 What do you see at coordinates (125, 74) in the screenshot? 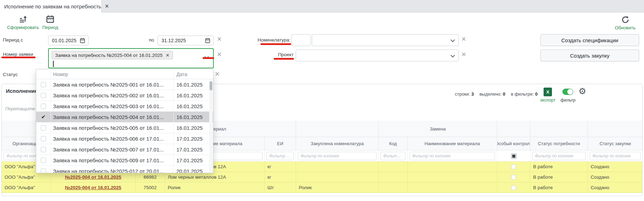
I see `dropdown-header: Номер Дата` at bounding box center [125, 74].